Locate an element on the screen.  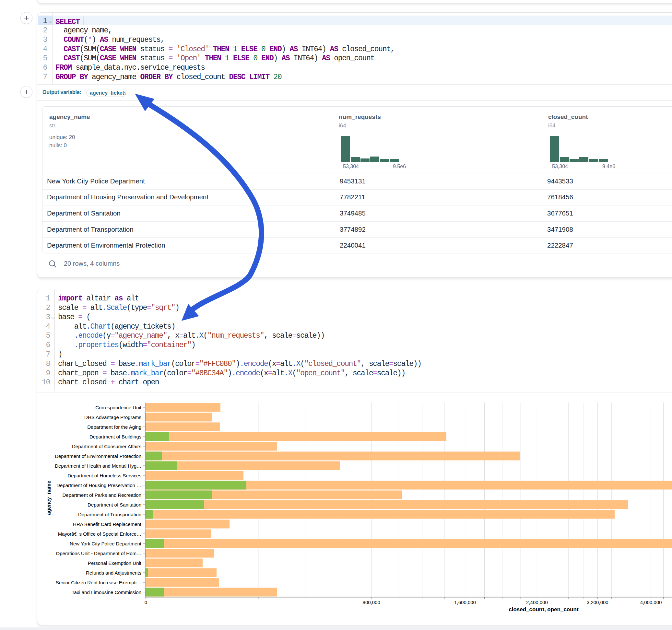
svg-text: Personal Exemption Unit is located at coordinates (115, 563).